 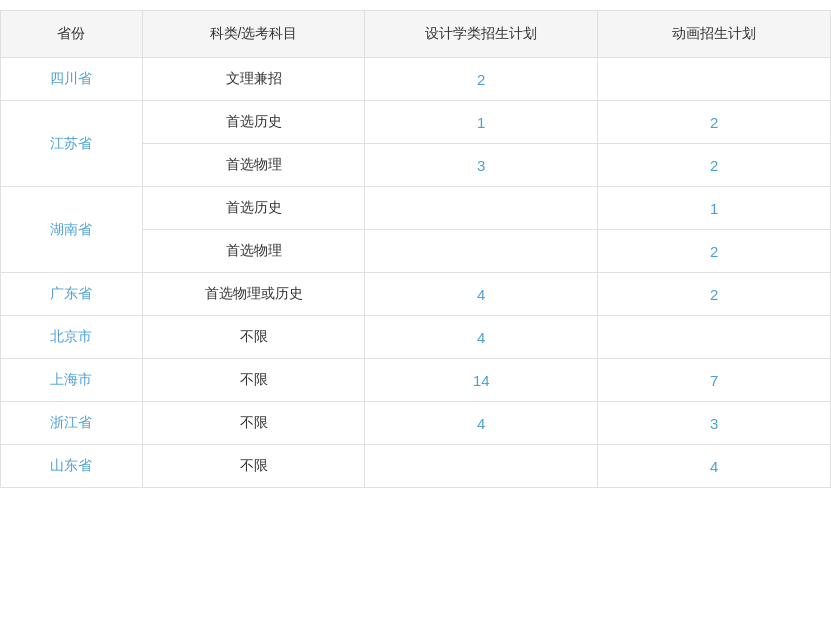 What do you see at coordinates (72, 80) in the screenshot?
I see `cell-province: 四川省` at bounding box center [72, 80].